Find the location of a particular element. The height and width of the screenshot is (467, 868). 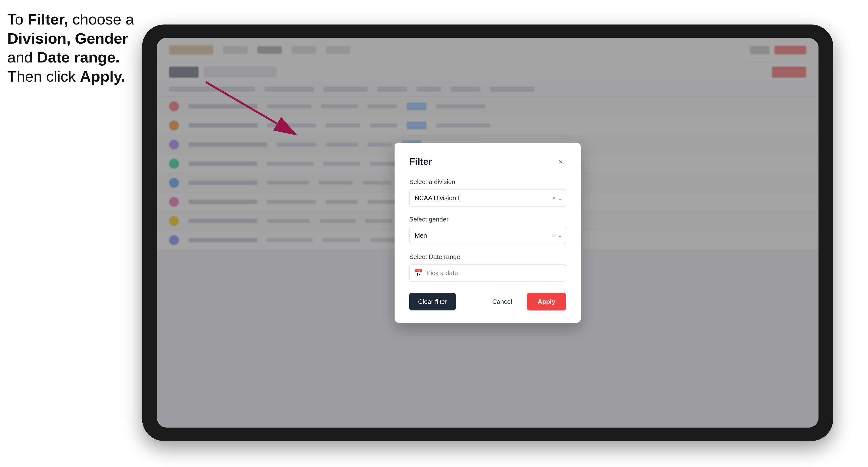

apply-button: Apply is located at coordinates (547, 302).